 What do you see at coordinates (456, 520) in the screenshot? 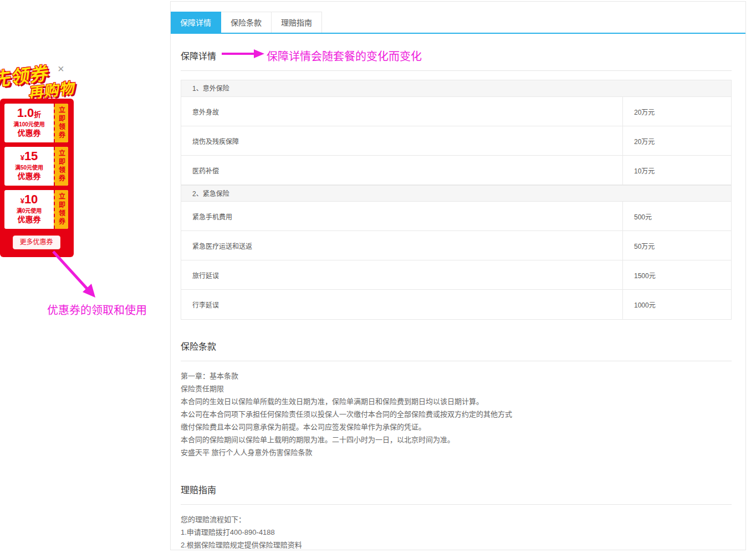
I see `claims-line: 您的理赔流程如下：` at bounding box center [456, 520].